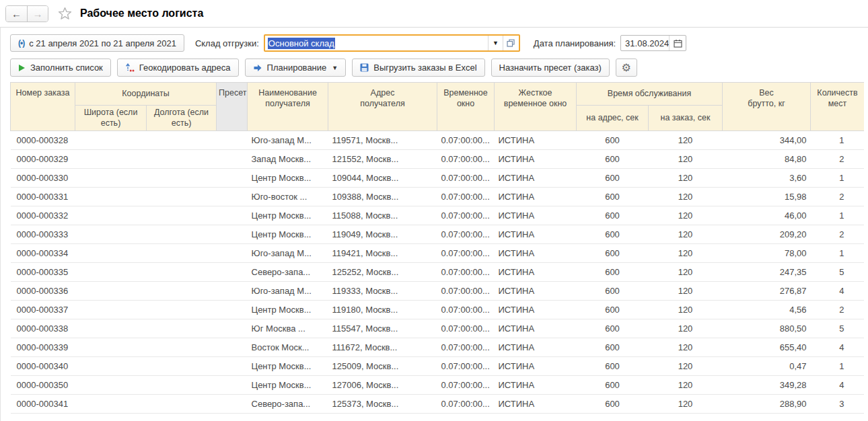 This screenshot has width=868, height=421. What do you see at coordinates (43, 385) in the screenshot?
I see `cell-order: 0000-000350` at bounding box center [43, 385].